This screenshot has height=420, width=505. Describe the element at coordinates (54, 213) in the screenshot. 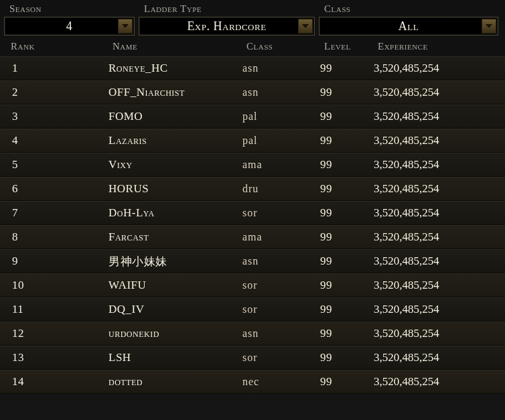

I see `cell-rank: 7` at that location.